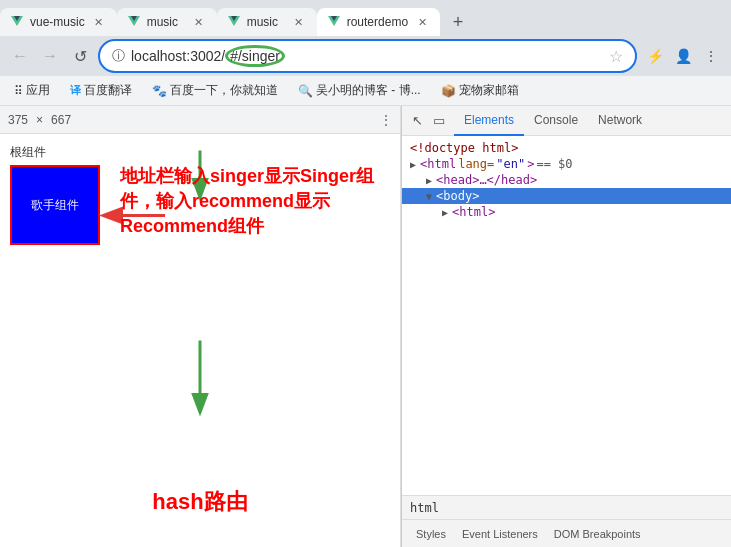 This screenshot has height=547, width=731. Describe the element at coordinates (55, 205) in the screenshot. I see `singer-component: 歌手组件` at that location.